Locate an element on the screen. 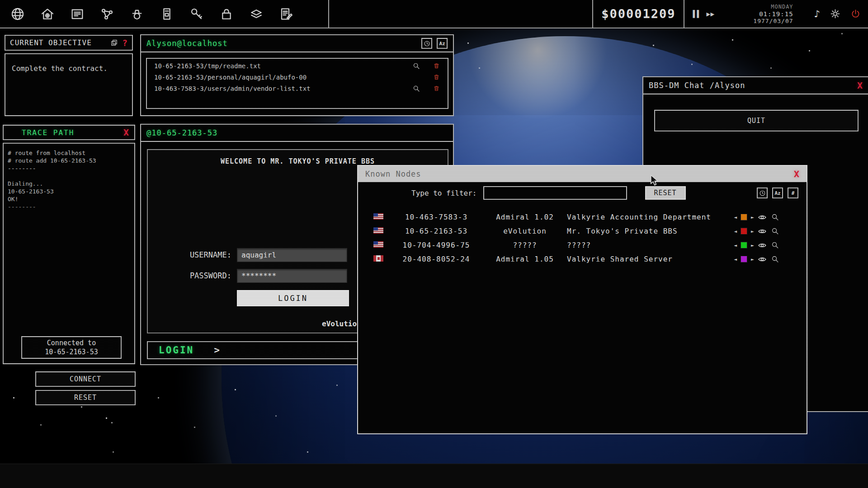 Image resolution: width=868 pixels, height=488 pixels. agent-icon is located at coordinates (137, 14).